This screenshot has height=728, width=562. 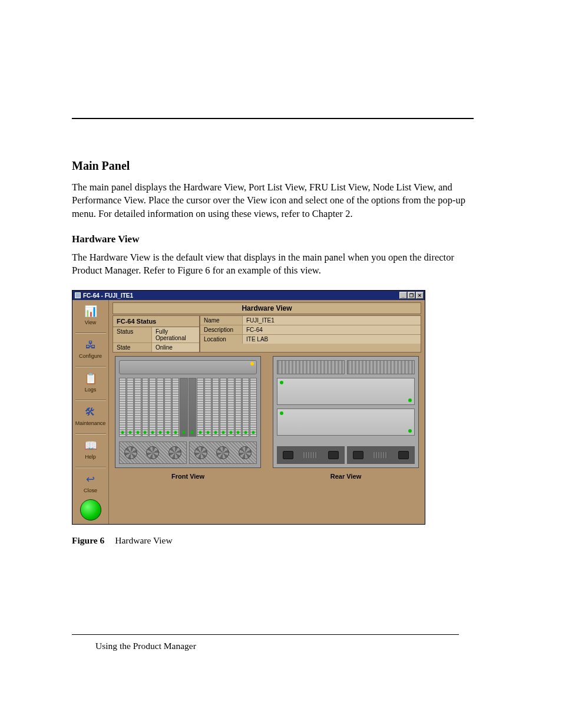 What do you see at coordinates (411, 295) in the screenshot?
I see `window-controls: _ ❐ ✕` at bounding box center [411, 295].